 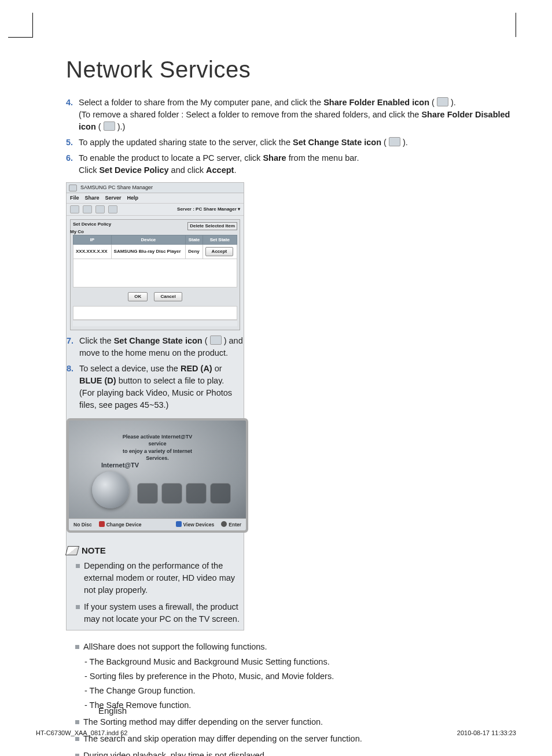 What do you see at coordinates (155, 261) in the screenshot?
I see `device-table: IP Device State Set State XXX.XXX.X.XX S…` at bounding box center [155, 261].